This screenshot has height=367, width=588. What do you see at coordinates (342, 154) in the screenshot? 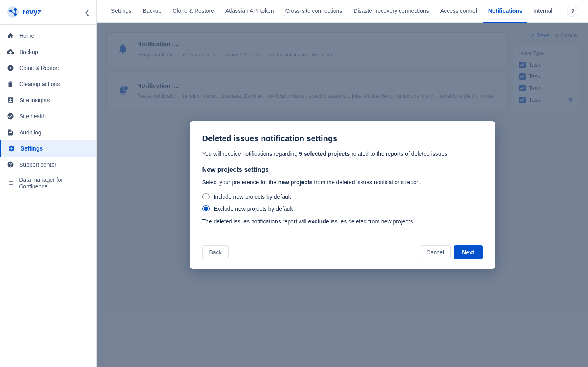
I see `modal-intro: You will receive notifications regarding…` at bounding box center [342, 154].